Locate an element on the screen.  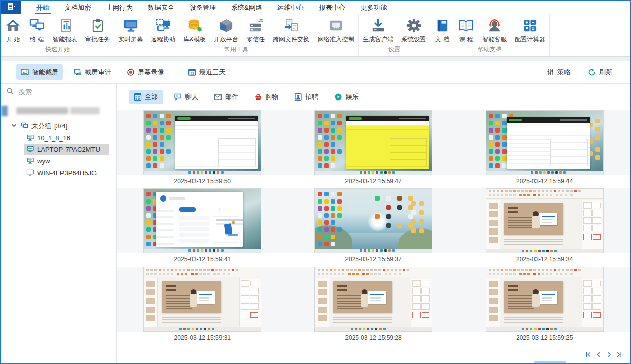
ribbon-library-button: 库&模板 is located at coordinates (195, 30).